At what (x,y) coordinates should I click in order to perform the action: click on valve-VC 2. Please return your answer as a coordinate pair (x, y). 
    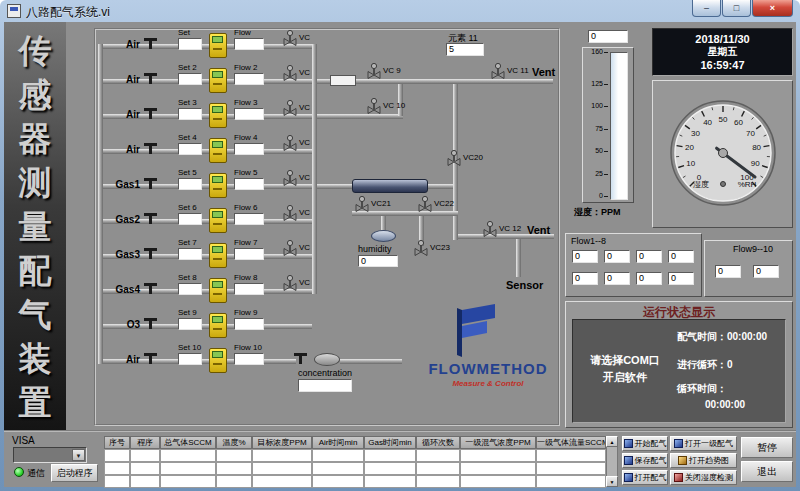
    Looking at the image, I should click on (290, 74).